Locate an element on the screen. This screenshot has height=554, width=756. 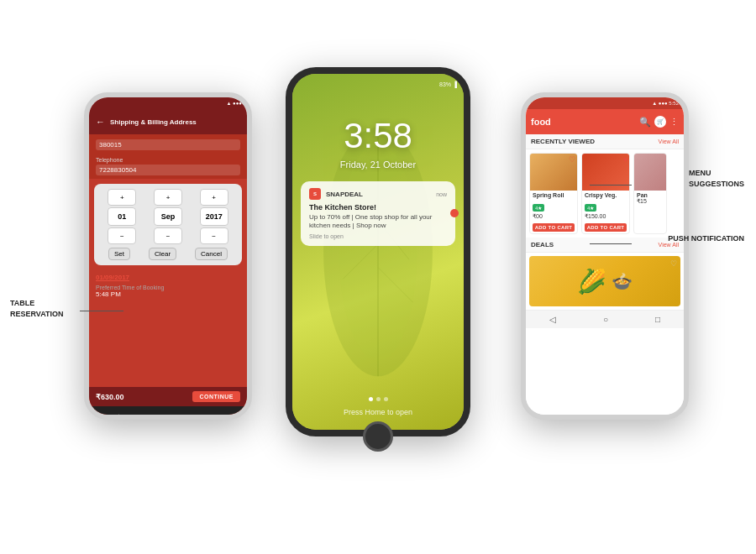
preferred-time: 5:48 PM is located at coordinates (168, 294).